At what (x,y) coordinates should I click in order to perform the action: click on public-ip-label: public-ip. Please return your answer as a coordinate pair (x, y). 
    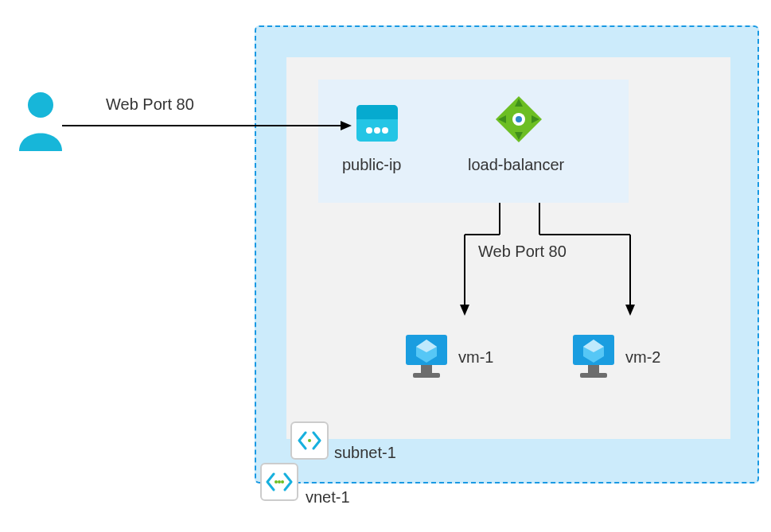
    Looking at the image, I should click on (372, 165).